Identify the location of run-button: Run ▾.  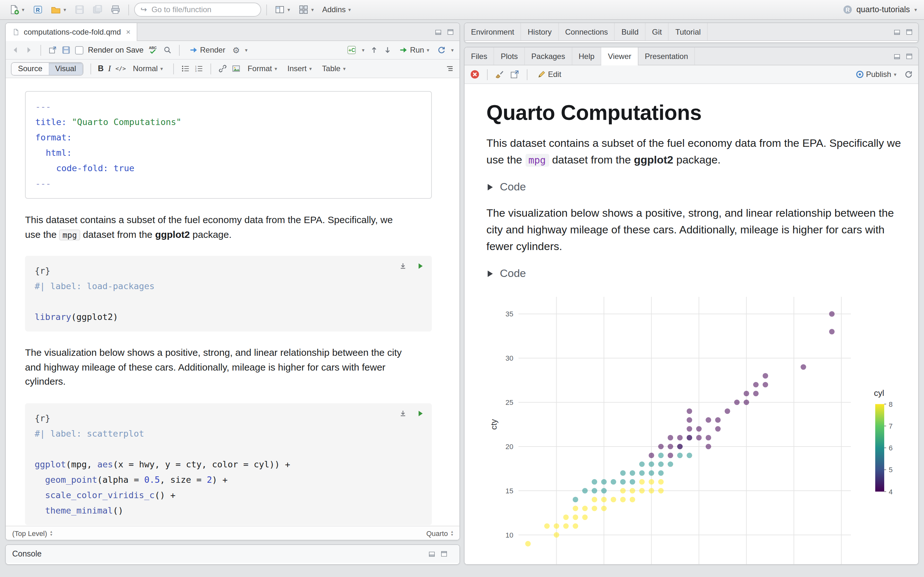
(415, 50).